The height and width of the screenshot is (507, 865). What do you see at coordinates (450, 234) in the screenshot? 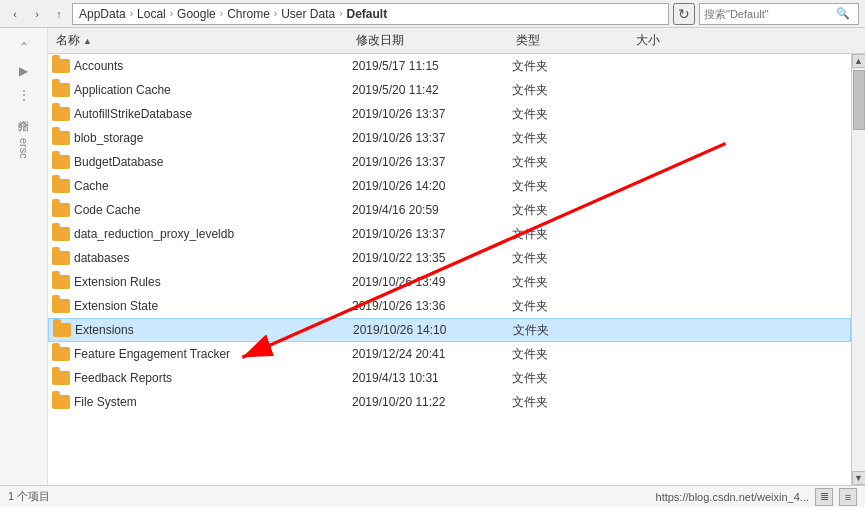
I see `table-row: data_reduction_proxy_leveldb2019/10/26 1…` at bounding box center [450, 234].